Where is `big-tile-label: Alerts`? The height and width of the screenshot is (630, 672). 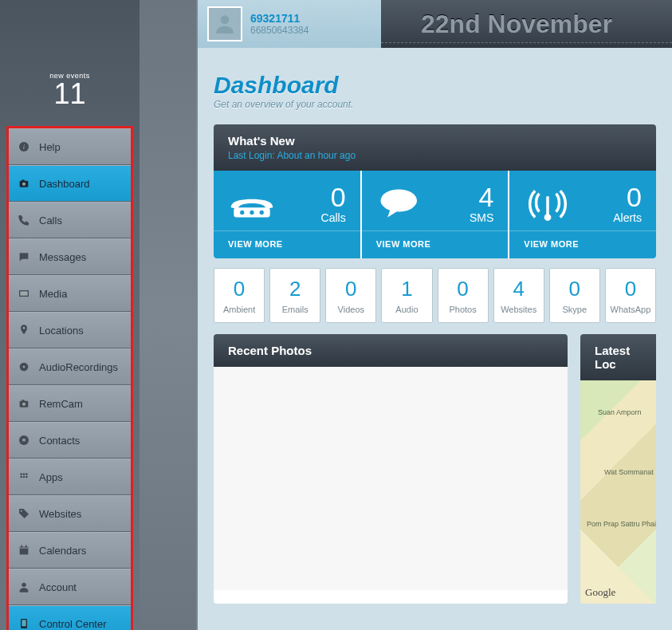
big-tile-label: Alerts is located at coordinates (627, 218).